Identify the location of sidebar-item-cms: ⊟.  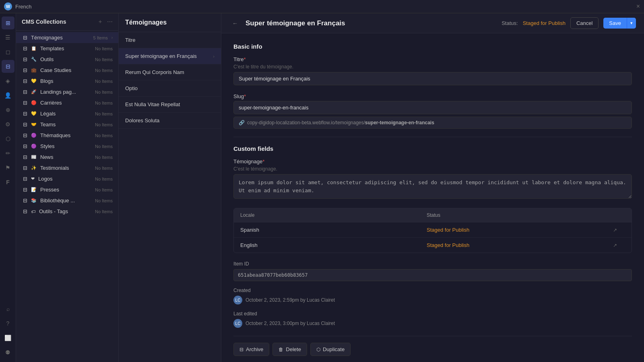
(8, 66).